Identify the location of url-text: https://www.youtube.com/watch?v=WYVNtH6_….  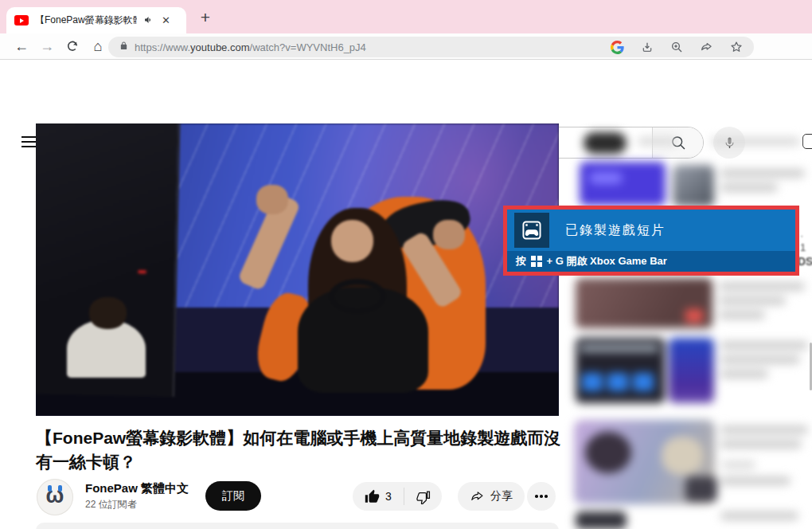
(250, 48).